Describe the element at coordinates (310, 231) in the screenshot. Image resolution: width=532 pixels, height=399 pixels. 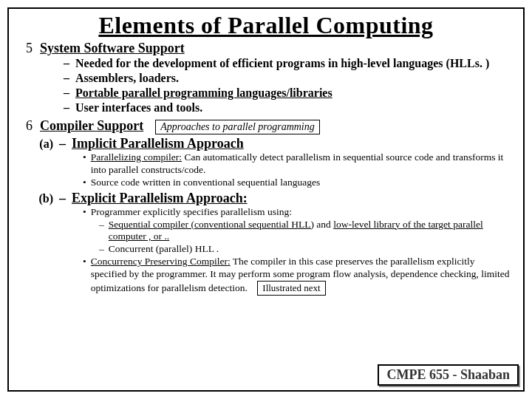
I see `list-text: Sequential compiler (conventional sequen…` at that location.